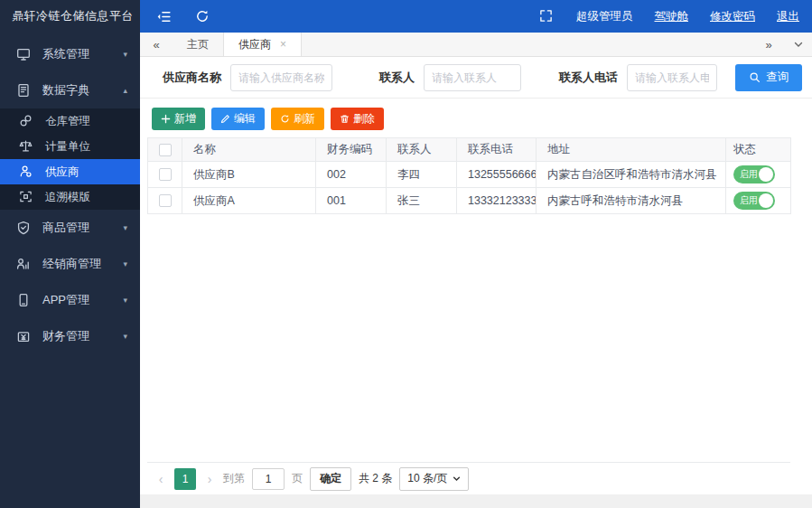  I want to click on refresh-button-label: 刷新, so click(304, 119).